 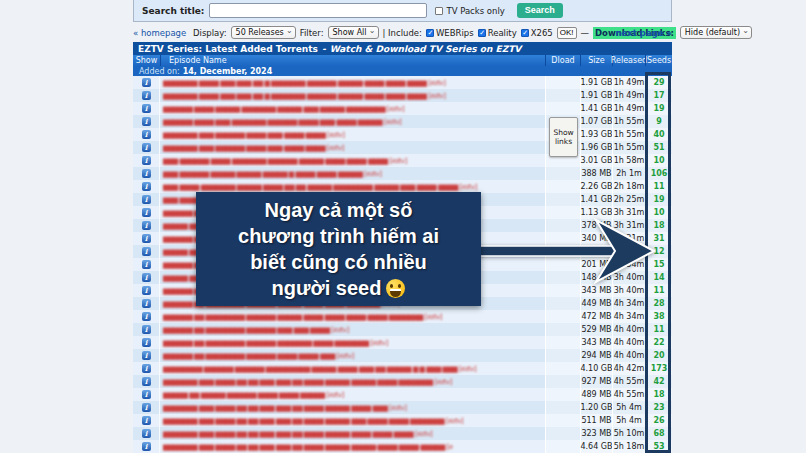 What do you see at coordinates (352, 394) in the screenshot?
I see `episode-name-cell: ▆▆▆▆▆ ▆▆ ▆▆▆▆▆ ▆▆▆▆▆▆ ▆▆▆▆ ▆▆▆▆ ▆▆▆▆▆ [e…` at bounding box center [352, 394].